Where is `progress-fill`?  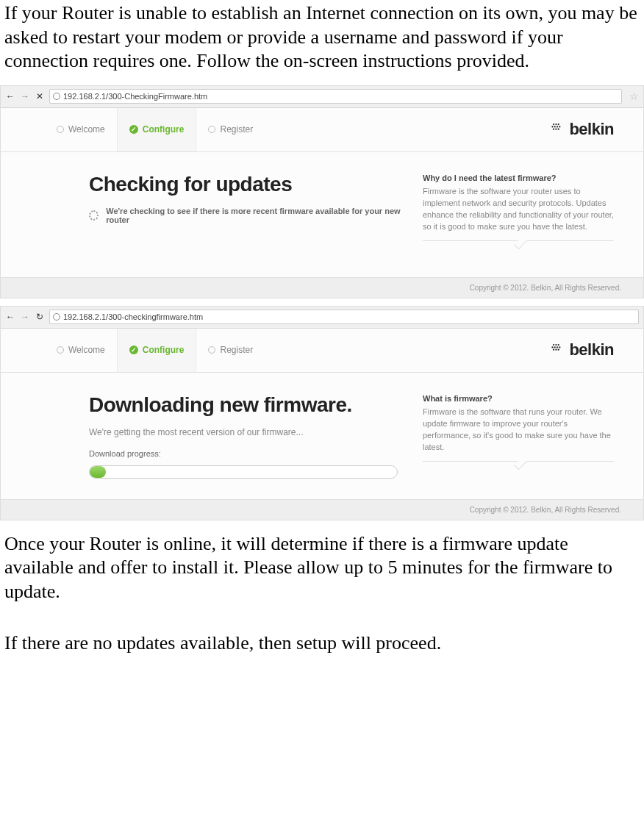 progress-fill is located at coordinates (98, 472).